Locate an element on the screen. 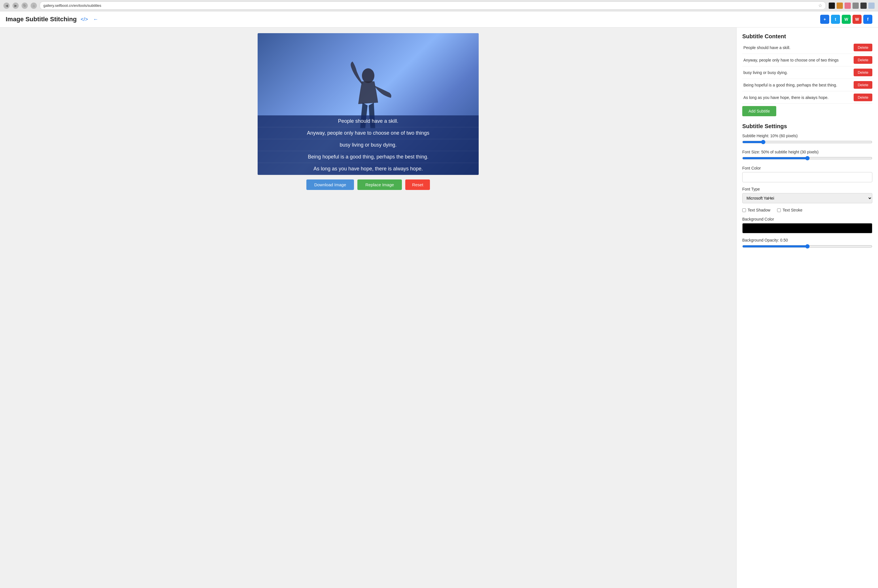 This screenshot has width=878, height=588. subtitle-row-4: Delete is located at coordinates (808, 86).